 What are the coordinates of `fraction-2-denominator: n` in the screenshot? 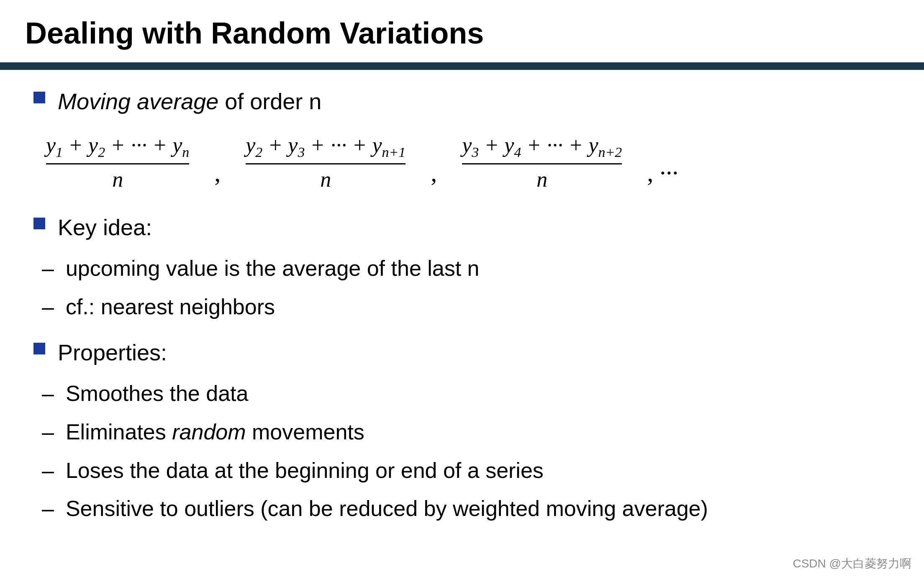 It's located at (326, 178).